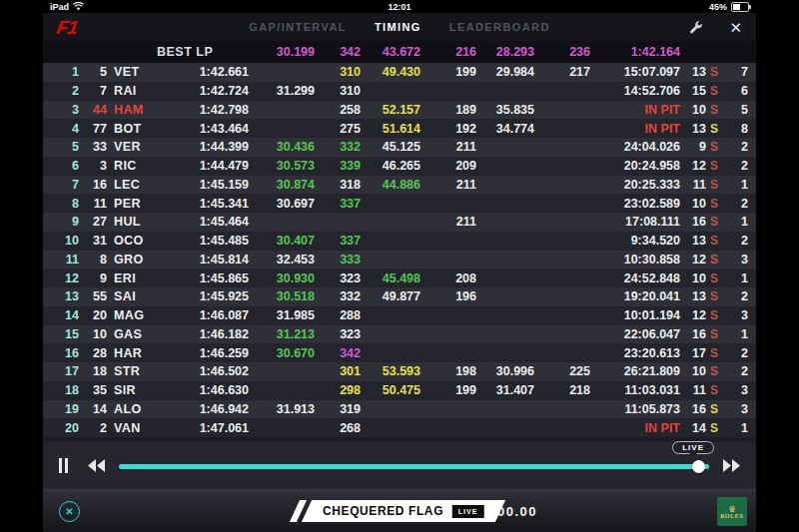 The image size is (799, 532). I want to click on car-number: 9, so click(93, 278).